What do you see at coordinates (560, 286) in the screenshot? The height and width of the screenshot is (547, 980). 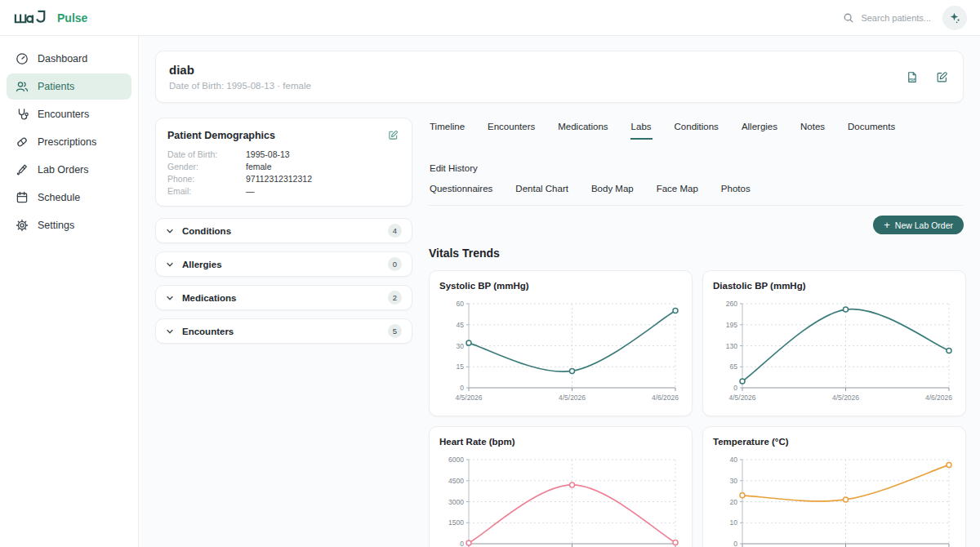 I see `chart-title: Systolic BP (mmHg)` at bounding box center [560, 286].